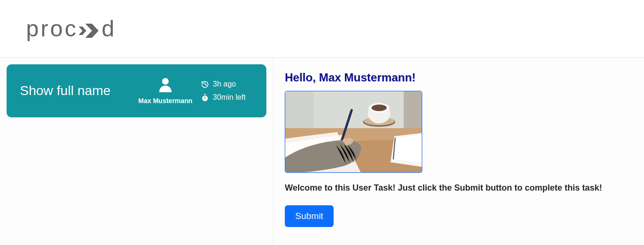 This screenshot has height=245, width=644. What do you see at coordinates (225, 84) in the screenshot?
I see `task-created-ago-text: 3h ago` at bounding box center [225, 84].